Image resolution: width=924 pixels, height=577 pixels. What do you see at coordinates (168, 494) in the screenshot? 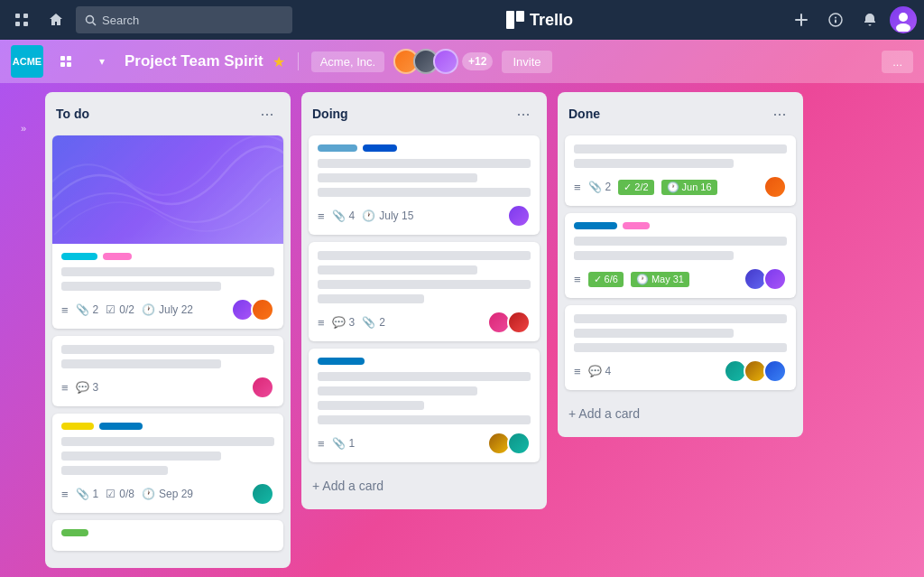
I see `card-due-date: 🕐 Sep 29` at bounding box center [168, 494].